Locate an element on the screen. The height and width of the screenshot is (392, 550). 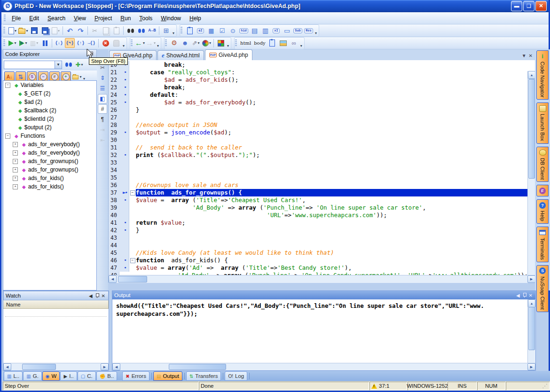
editor-horizontal-scrollbar: ◀ ▶ is located at coordinates (322, 279).